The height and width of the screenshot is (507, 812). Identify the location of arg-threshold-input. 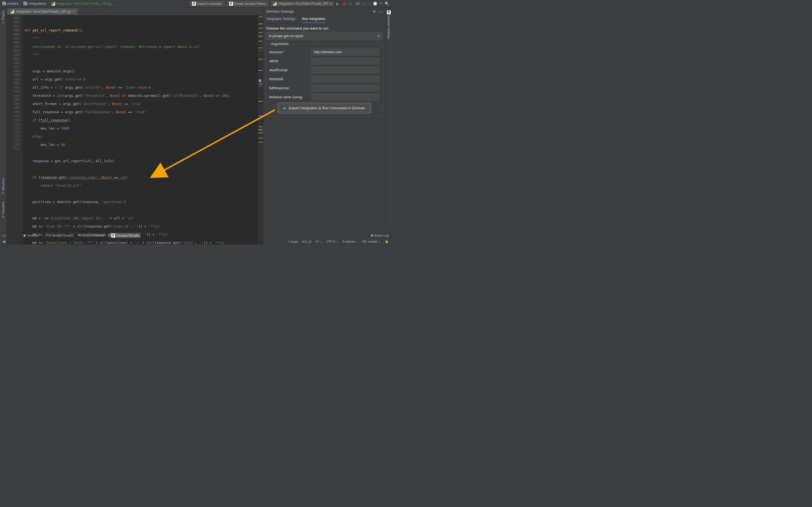
(346, 79).